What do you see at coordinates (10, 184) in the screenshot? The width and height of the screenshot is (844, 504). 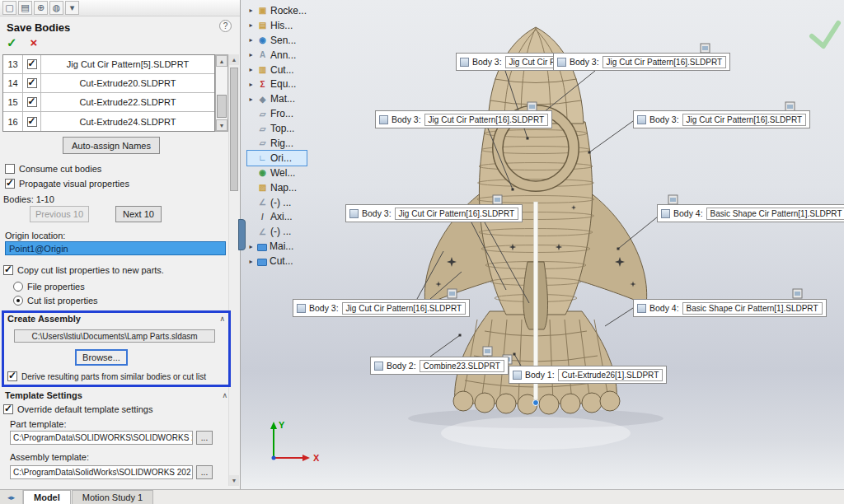 I see `propagate-checkbox` at bounding box center [10, 184].